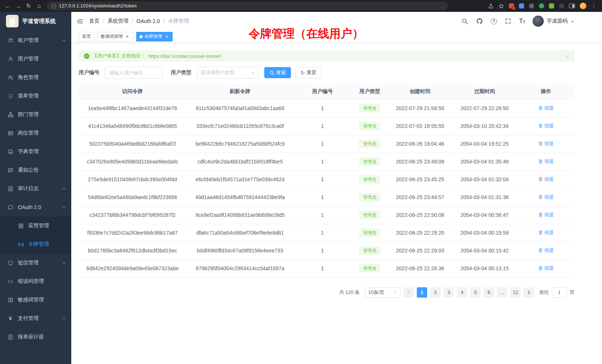 This screenshot has width=602, height=364. I want to click on browser-reload-button, so click(29, 6).